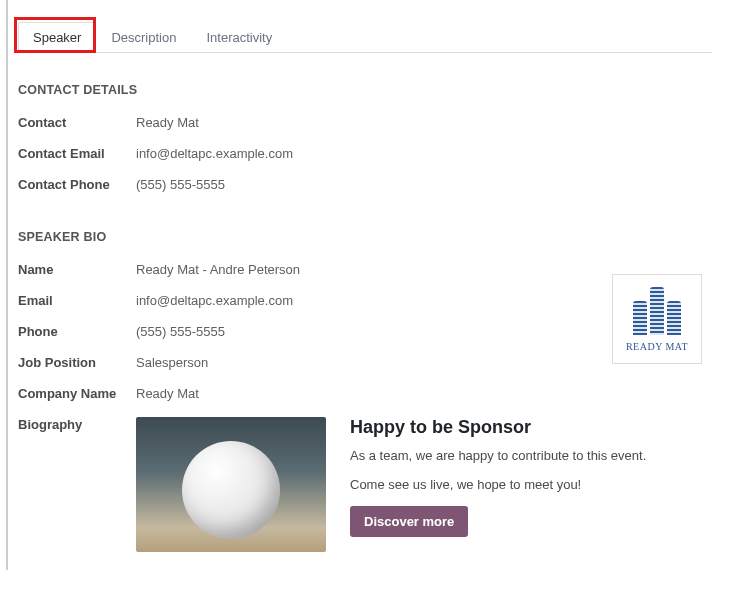 The image size is (730, 608). What do you see at coordinates (365, 122) in the screenshot?
I see `field-contact: Contact Ready Mat` at bounding box center [365, 122].